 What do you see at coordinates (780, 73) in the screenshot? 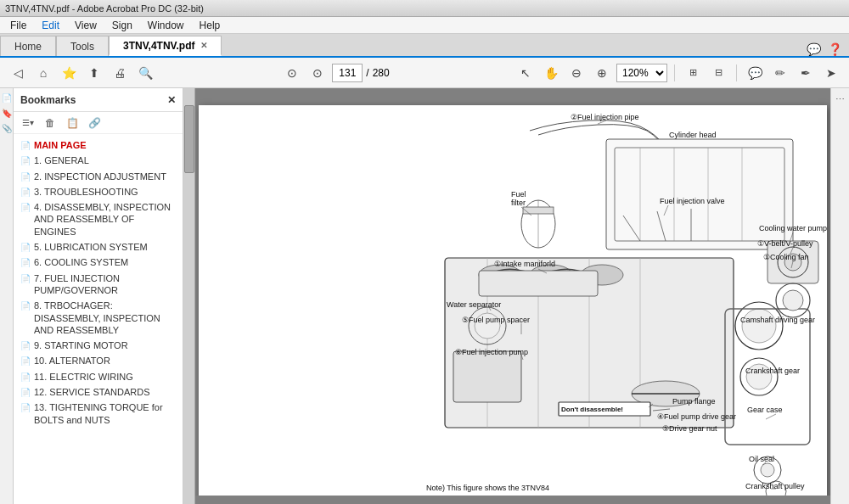
I see `draw-icon: ✏` at bounding box center [780, 73].